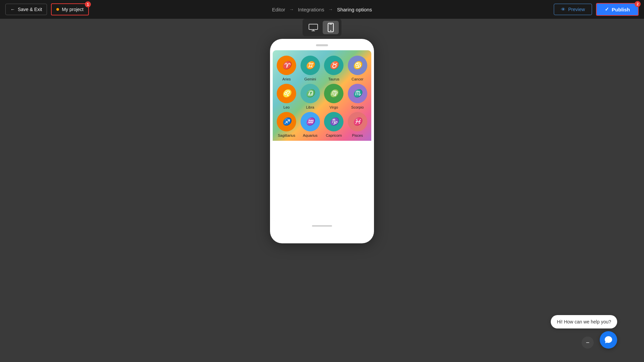 The width and height of the screenshot is (644, 362). Describe the element at coordinates (286, 79) in the screenshot. I see `zodiac-label-aries: Aries` at that location.